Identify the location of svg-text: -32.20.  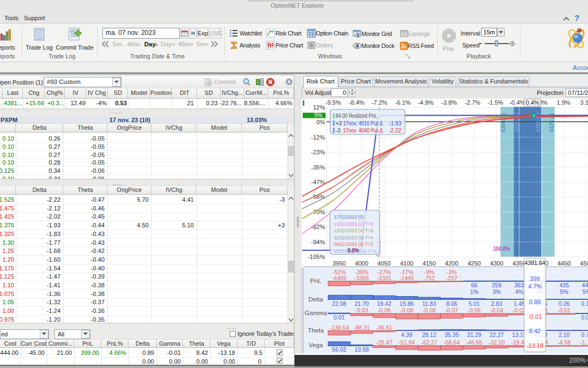
(497, 342).